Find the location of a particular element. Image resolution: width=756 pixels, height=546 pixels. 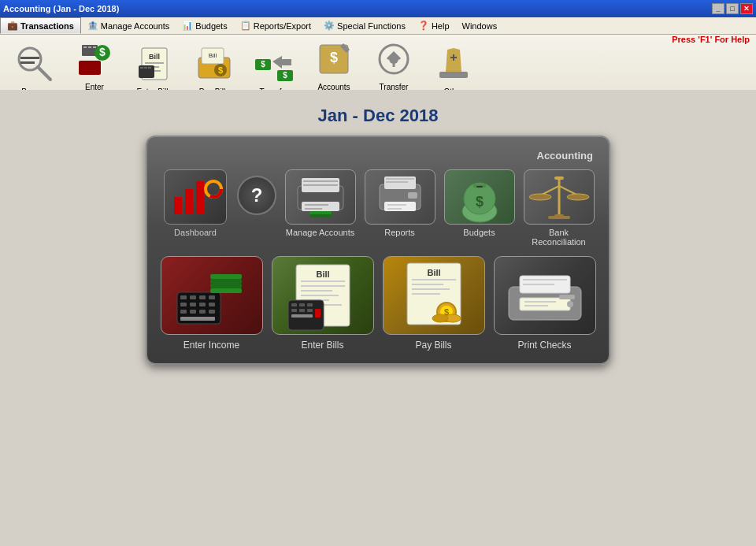

menu-help: ❓ Help is located at coordinates (434, 25).